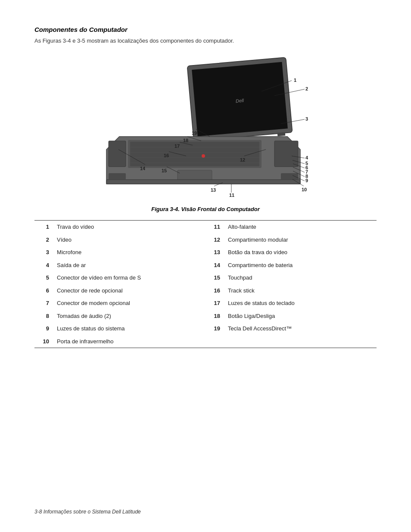  What do you see at coordinates (243, 160) in the screenshot?
I see `svg-text: 12` at bounding box center [243, 160].